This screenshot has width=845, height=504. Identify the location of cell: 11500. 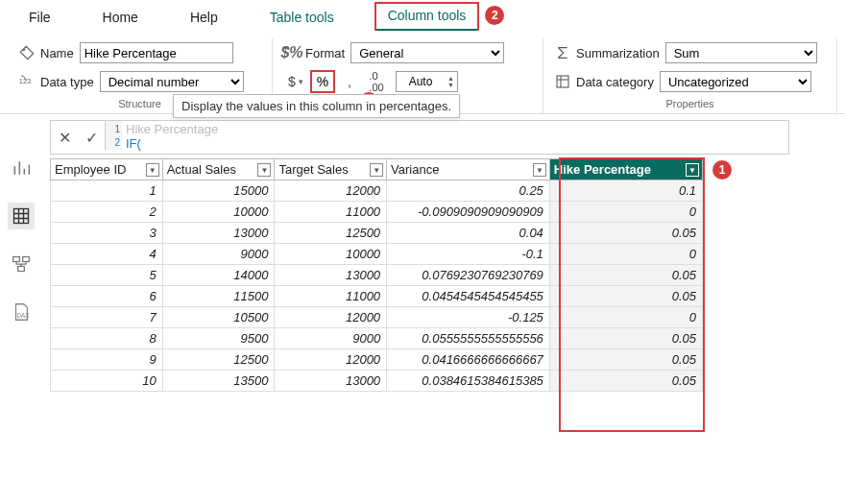
(219, 297).